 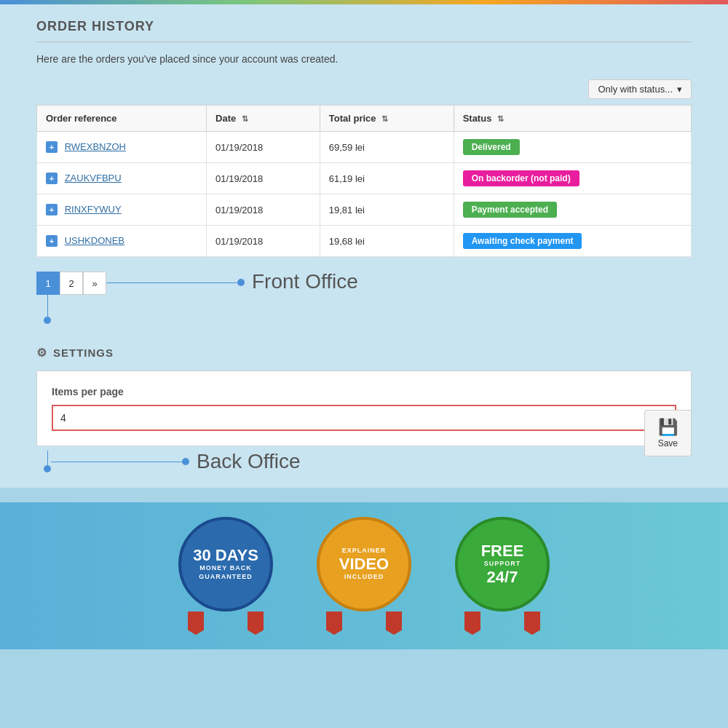 I want to click on connector-line-h2, so click(x=116, y=462).